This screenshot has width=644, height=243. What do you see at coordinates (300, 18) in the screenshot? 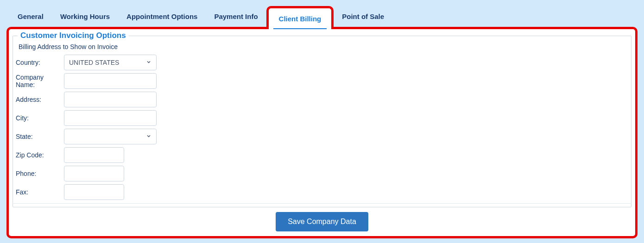
I see `tab-client-billing: Client Billing` at bounding box center [300, 18].